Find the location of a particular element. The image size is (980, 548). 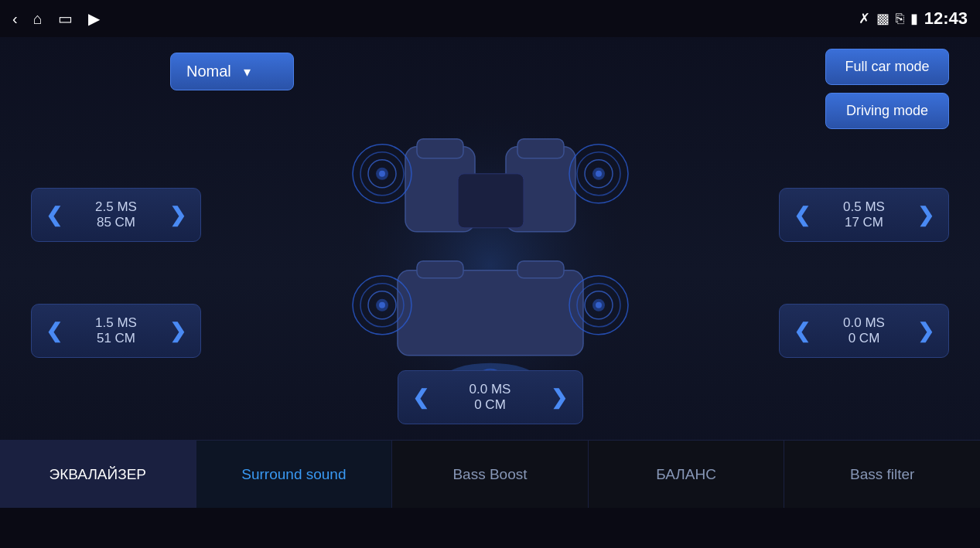

copy-icon: ▭ is located at coordinates (65, 19).